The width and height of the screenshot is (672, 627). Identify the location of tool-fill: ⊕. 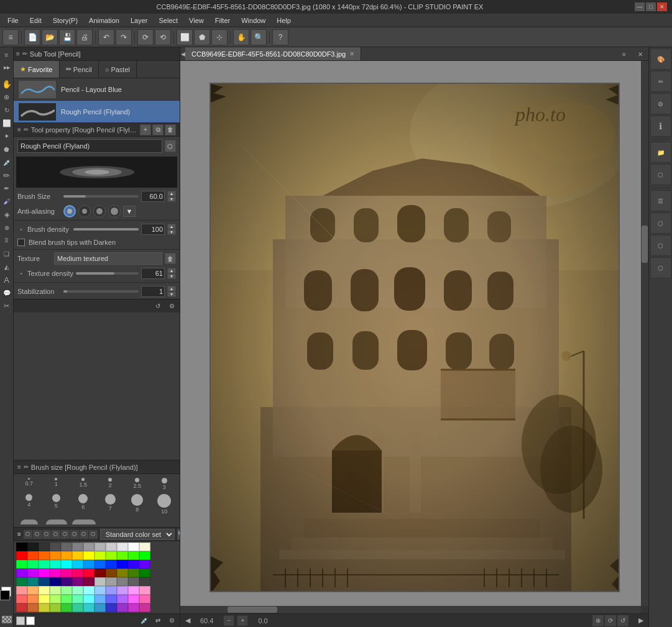
(7, 227).